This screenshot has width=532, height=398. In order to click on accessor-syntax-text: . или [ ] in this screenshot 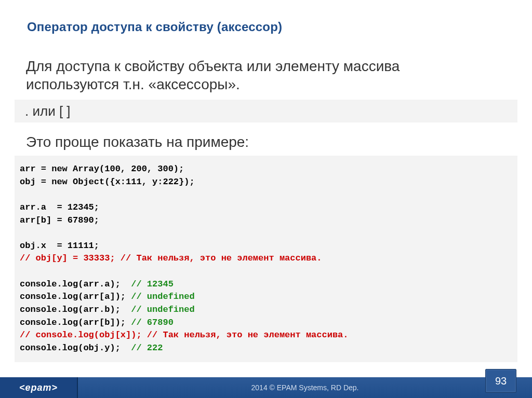, I will do `click(48, 111)`.